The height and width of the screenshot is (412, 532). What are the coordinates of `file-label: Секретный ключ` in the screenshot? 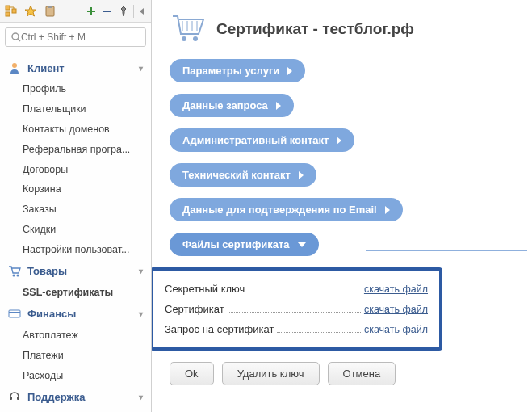 It's located at (205, 289).